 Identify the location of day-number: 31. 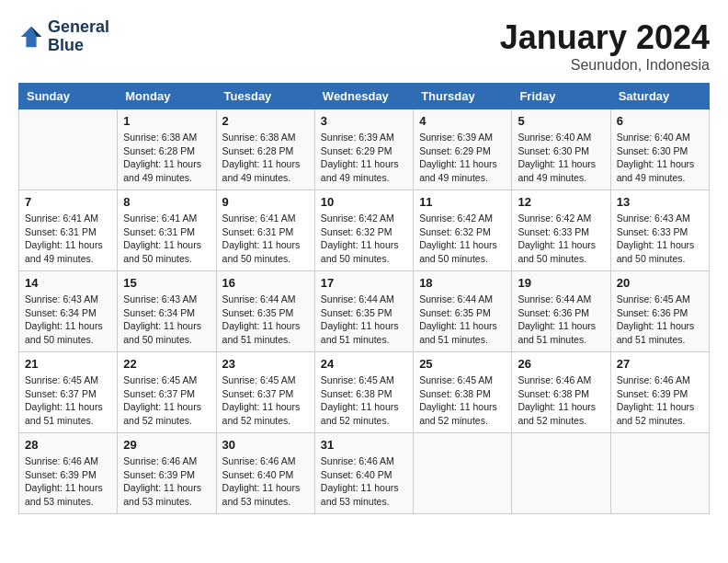
(364, 445).